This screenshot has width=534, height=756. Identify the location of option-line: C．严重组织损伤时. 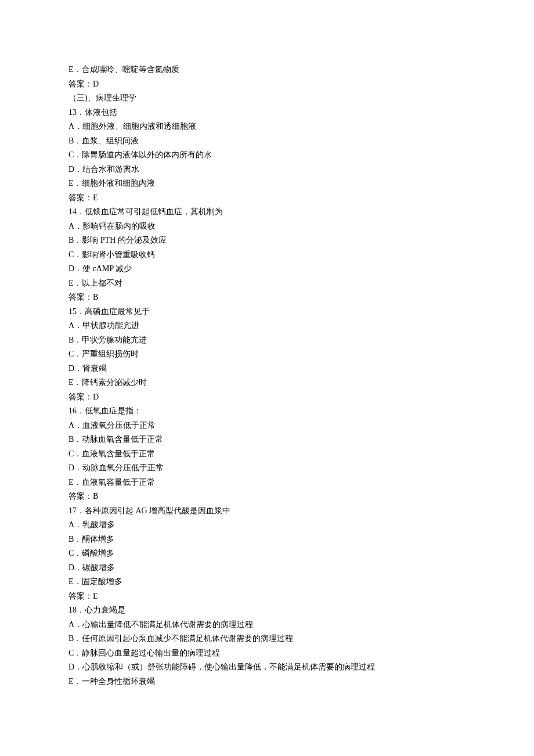
(267, 354).